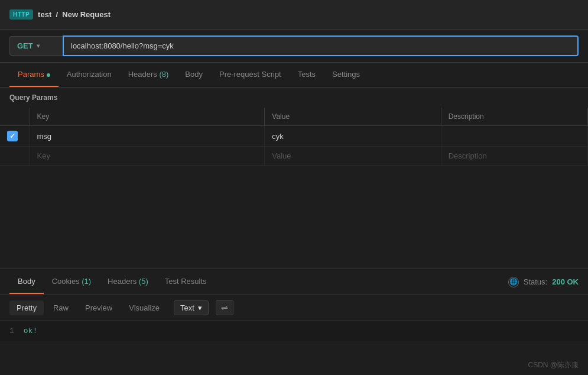 The height and width of the screenshot is (375, 588). I want to click on response-tab-body-label: Body, so click(27, 282).